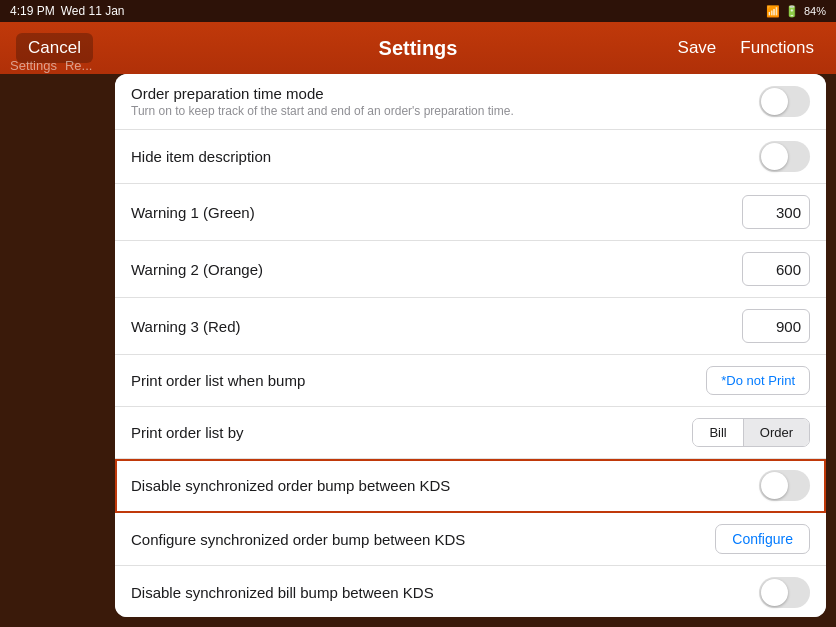 The width and height of the screenshot is (836, 627). What do you see at coordinates (470, 486) in the screenshot?
I see `settings-row-disable-sync-order-bump: Disable synchronized order bump between …` at bounding box center [470, 486].